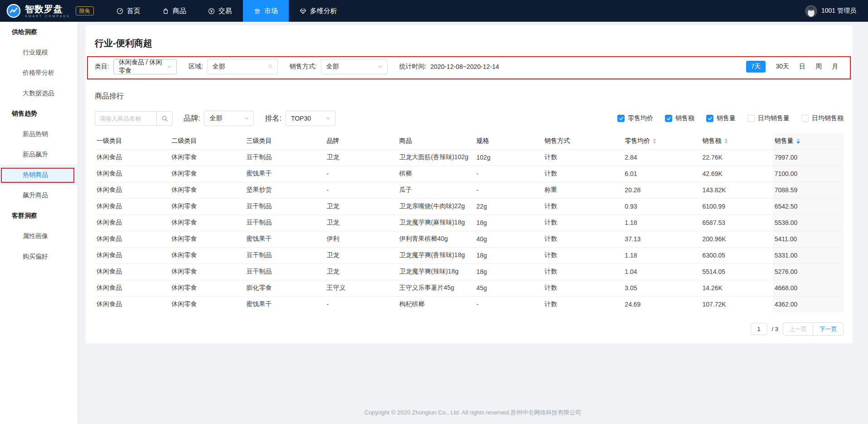 The width and height of the screenshot is (868, 424). I want to click on column-header: 规格, so click(509, 141).